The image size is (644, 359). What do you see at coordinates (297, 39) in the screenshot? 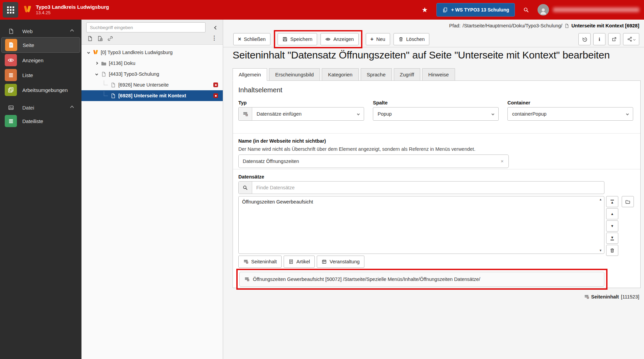
I see `save-button: Speichern` at bounding box center [297, 39].